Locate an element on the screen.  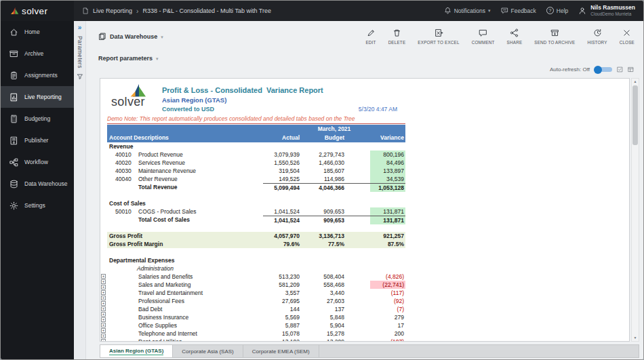
share-button: SHARE is located at coordinates (515, 37).